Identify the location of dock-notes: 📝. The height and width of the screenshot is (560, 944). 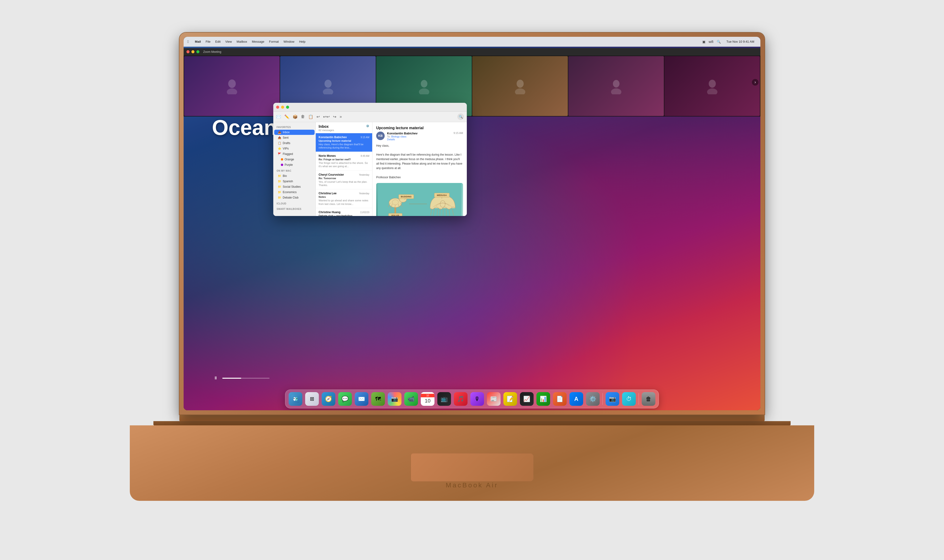
(511, 399).